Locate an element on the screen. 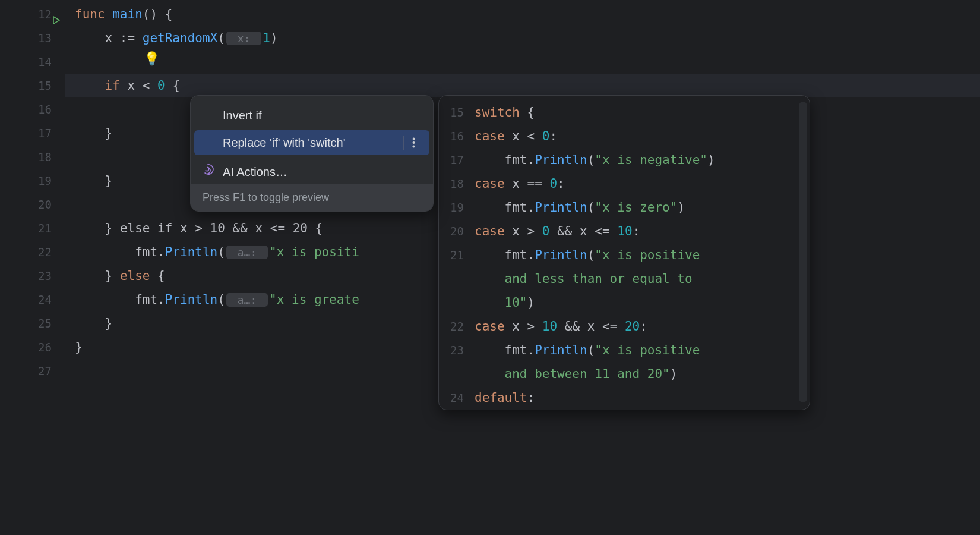 The height and width of the screenshot is (535, 980). gutter-line: 12 is located at coordinates (32, 14).